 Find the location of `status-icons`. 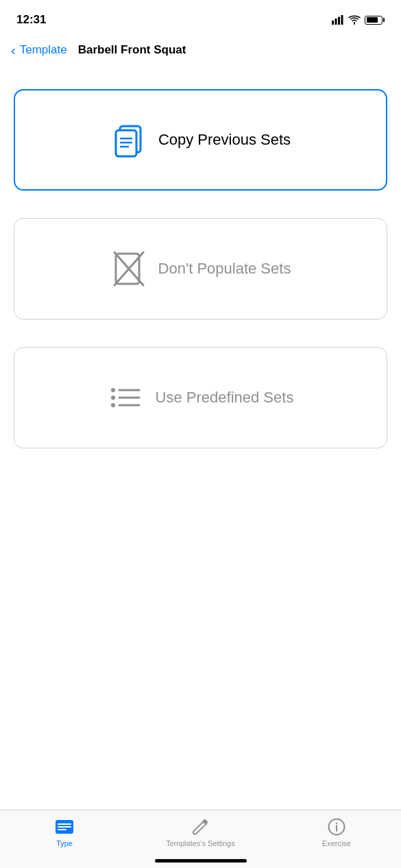

status-icons is located at coordinates (358, 20).